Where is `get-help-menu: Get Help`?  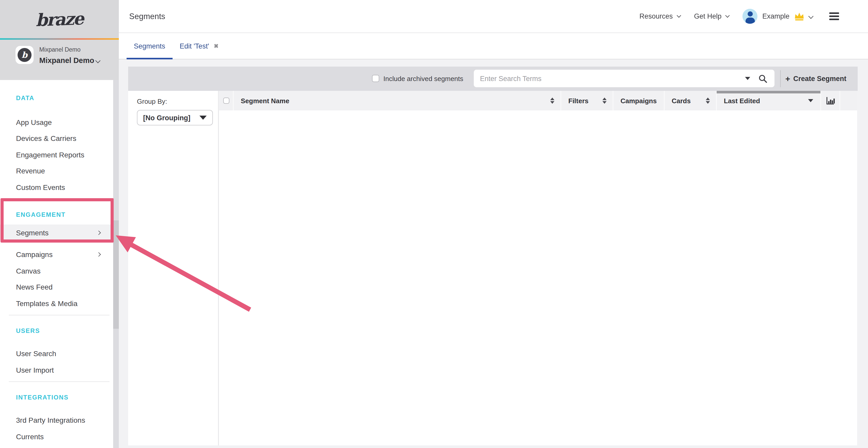
get-help-menu: Get Help is located at coordinates (712, 16).